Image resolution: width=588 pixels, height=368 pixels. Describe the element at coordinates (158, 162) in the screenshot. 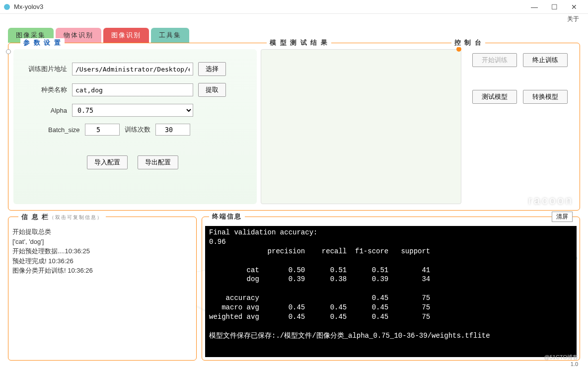

I see `export-config-button: 导出配置` at that location.